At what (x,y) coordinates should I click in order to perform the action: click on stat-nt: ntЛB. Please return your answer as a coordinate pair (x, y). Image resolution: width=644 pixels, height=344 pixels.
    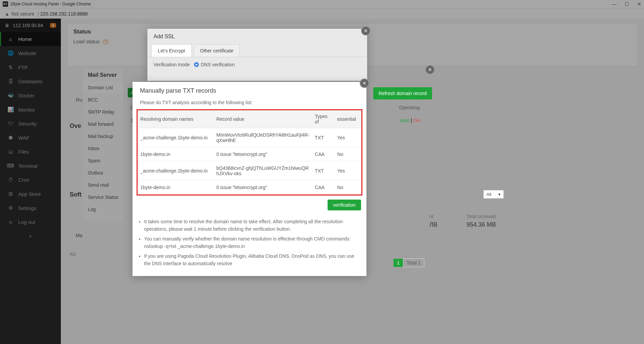
    Looking at the image, I should click on (433, 221).